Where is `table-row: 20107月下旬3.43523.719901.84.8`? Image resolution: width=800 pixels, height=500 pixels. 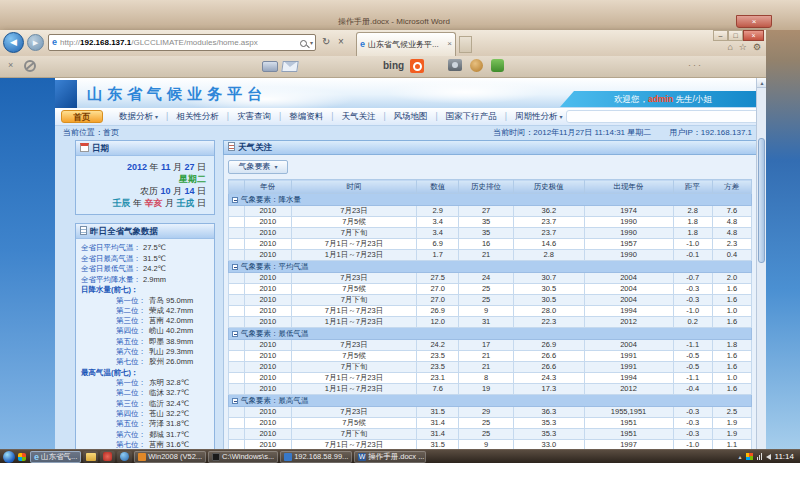
table-row: 20107月下旬3.43523.719901.84.8 is located at coordinates (490, 234).